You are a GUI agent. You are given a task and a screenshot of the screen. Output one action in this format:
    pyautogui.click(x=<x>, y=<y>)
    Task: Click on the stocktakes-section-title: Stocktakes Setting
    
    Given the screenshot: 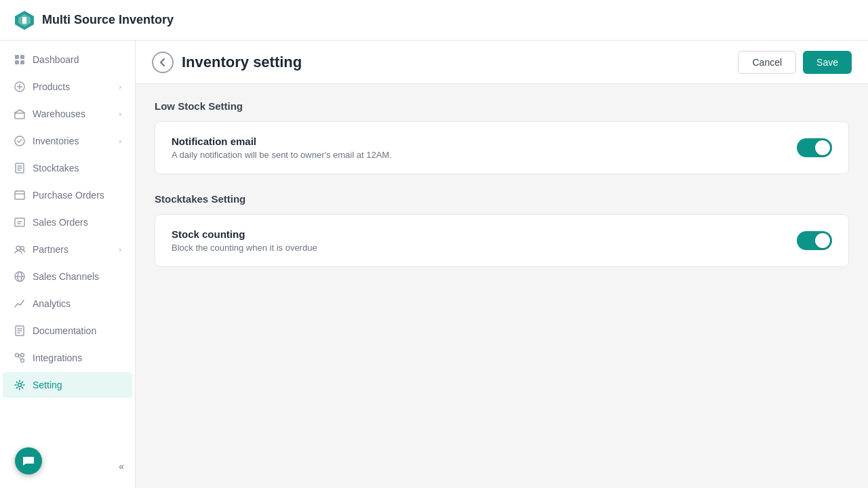 What is the action you would take?
    pyautogui.click(x=502, y=199)
    